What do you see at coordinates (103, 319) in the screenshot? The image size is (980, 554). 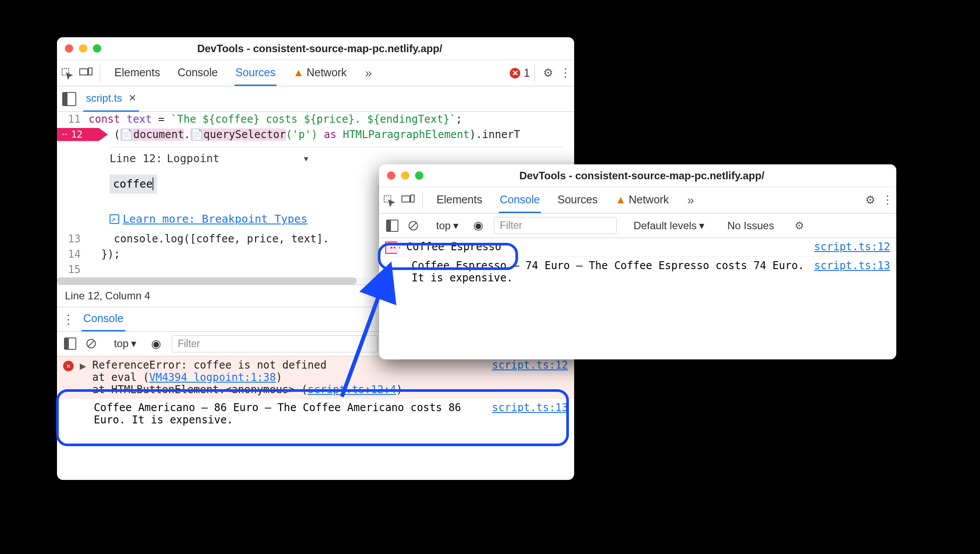 I see `drawer-tab-console: Console` at bounding box center [103, 319].